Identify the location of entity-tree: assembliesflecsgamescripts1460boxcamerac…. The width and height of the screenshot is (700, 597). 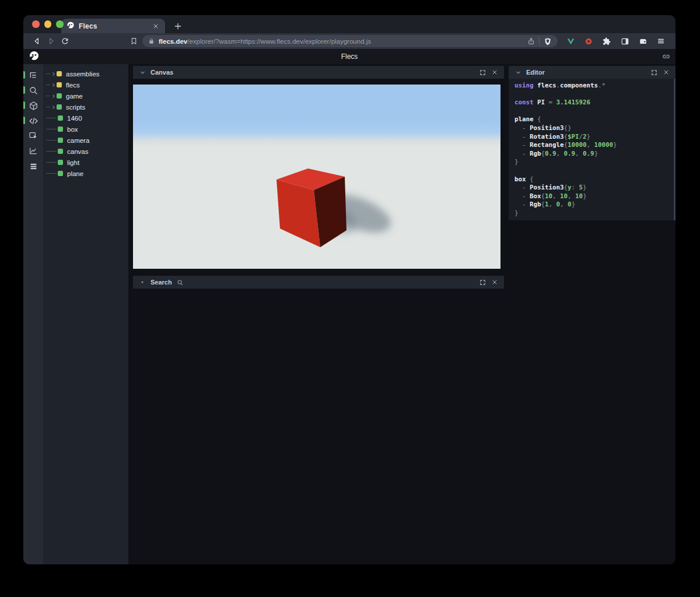
(86, 314).